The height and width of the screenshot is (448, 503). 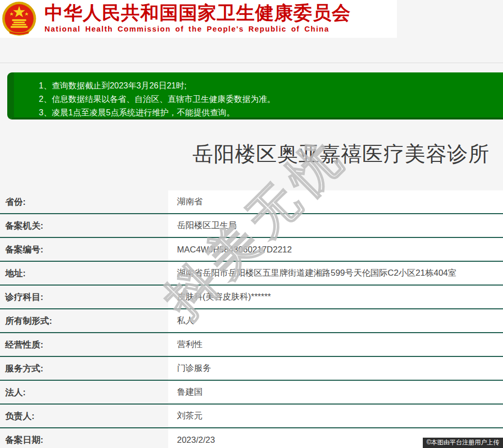 I want to click on field-value: 湖南省岳阳市岳阳楼区五里牌街道建湘路599号天伦国际C2小区21栋404室, so click(x=335, y=273).